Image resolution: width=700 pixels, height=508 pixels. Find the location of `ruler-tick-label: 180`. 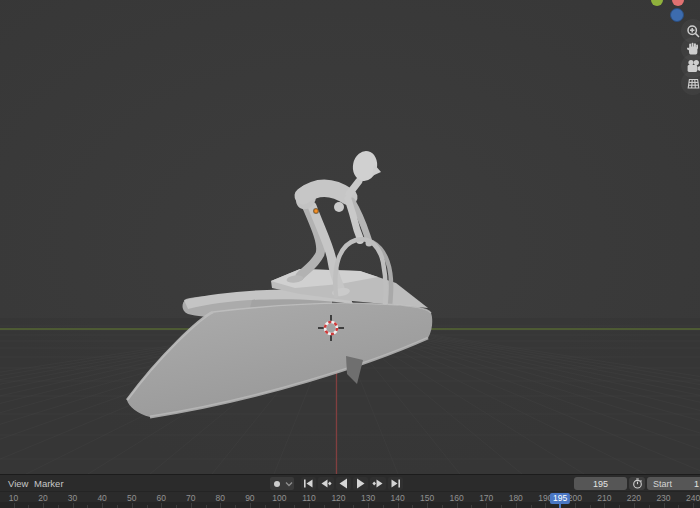

ruler-tick-label: 180 is located at coordinates (516, 498).